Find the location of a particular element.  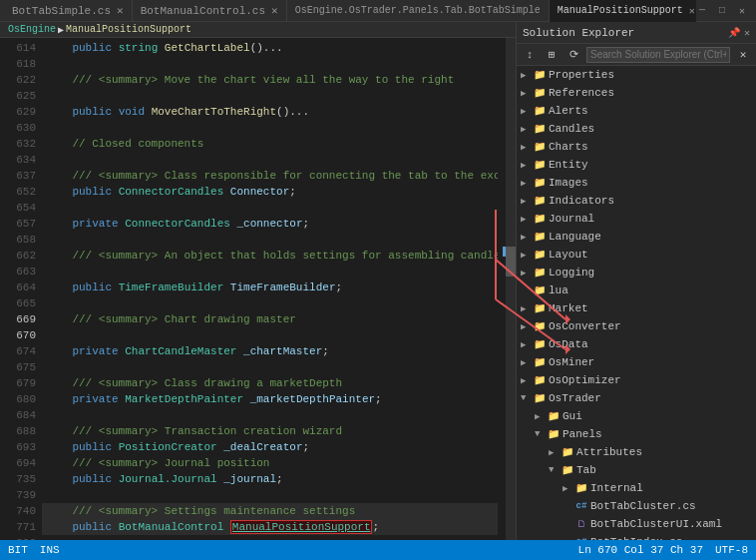

sol-refresh-btn: ⟳ is located at coordinates (573, 55).